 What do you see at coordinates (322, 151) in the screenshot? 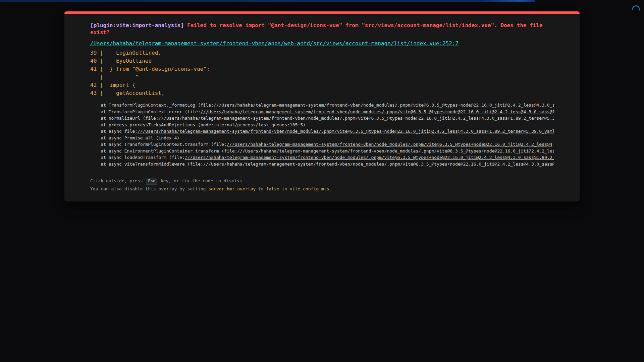
I see `stack-line: at async EnvironmentPluginContainer.tran…` at bounding box center [322, 151].